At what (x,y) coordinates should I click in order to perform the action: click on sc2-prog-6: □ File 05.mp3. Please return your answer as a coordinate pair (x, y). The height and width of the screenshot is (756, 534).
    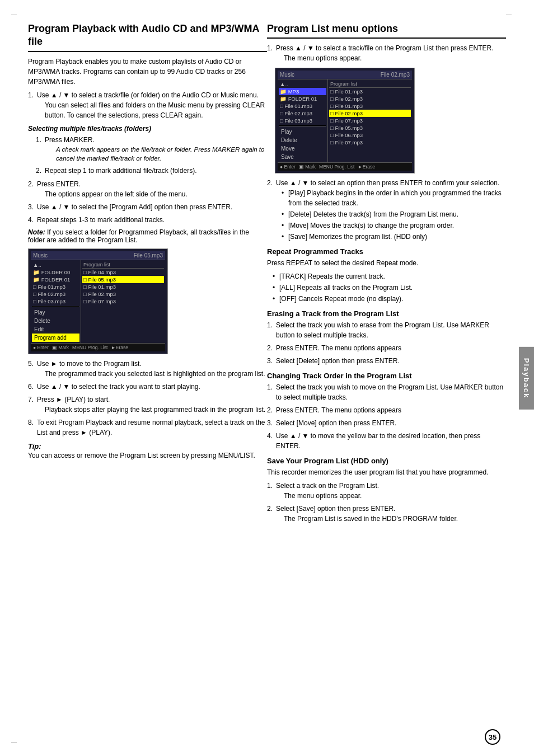
    Looking at the image, I should click on (370, 128).